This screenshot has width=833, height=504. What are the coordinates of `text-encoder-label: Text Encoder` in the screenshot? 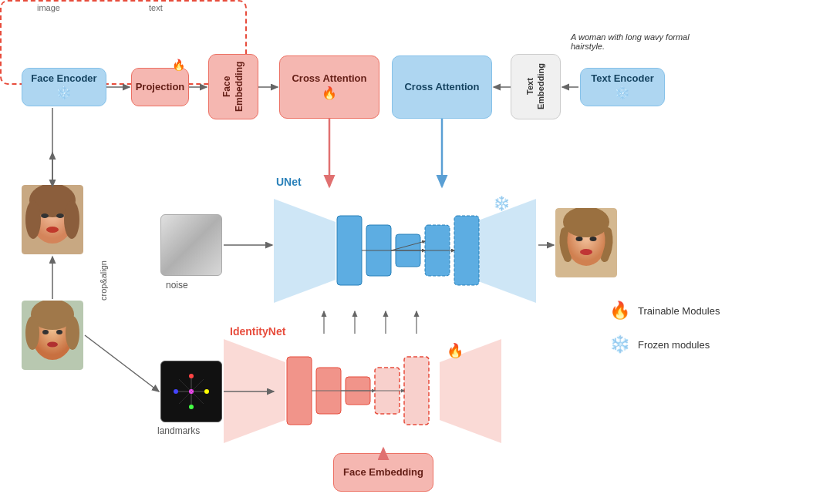 It's located at (622, 79).